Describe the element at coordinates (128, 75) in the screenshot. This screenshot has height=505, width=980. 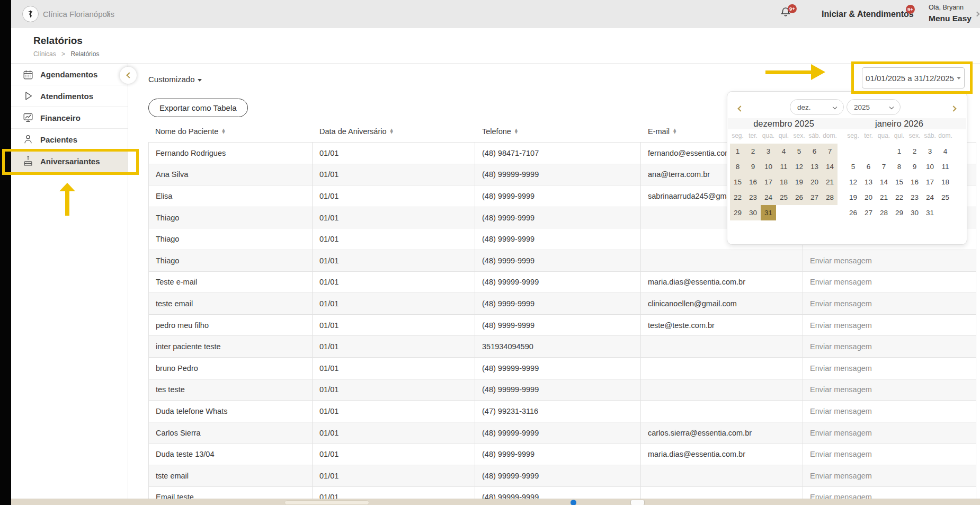
I see `sidebar-collapse-button` at that location.